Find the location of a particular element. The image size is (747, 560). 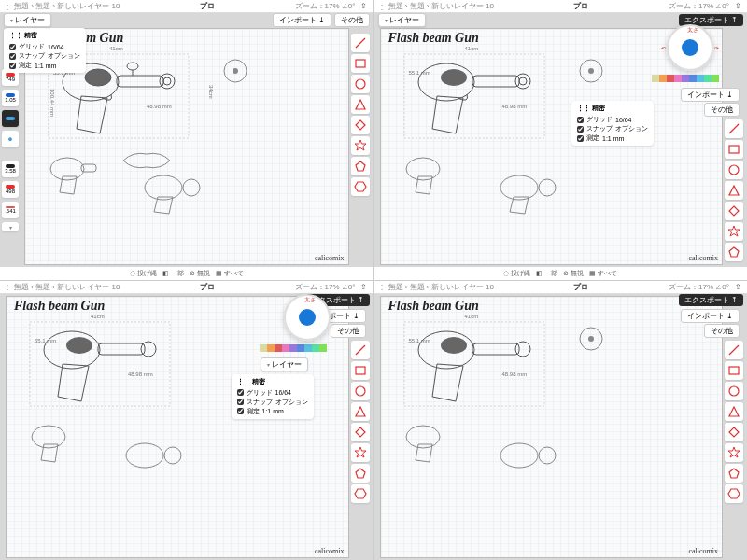

pen-tool-black: 3.58 is located at coordinates (10, 169).